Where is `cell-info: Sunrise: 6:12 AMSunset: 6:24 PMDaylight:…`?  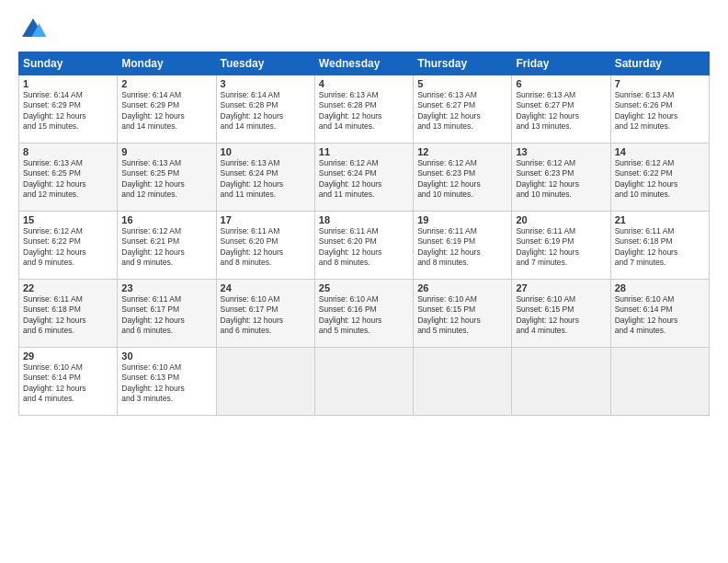 cell-info: Sunrise: 6:12 AMSunset: 6:24 PMDaylight:… is located at coordinates (351, 178).